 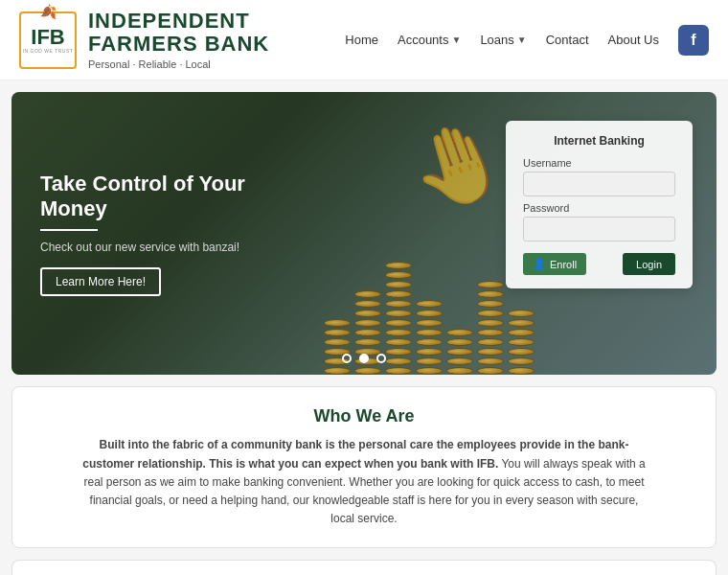 What do you see at coordinates (634, 40) in the screenshot?
I see `nav-about-us: About Us` at bounding box center [634, 40].